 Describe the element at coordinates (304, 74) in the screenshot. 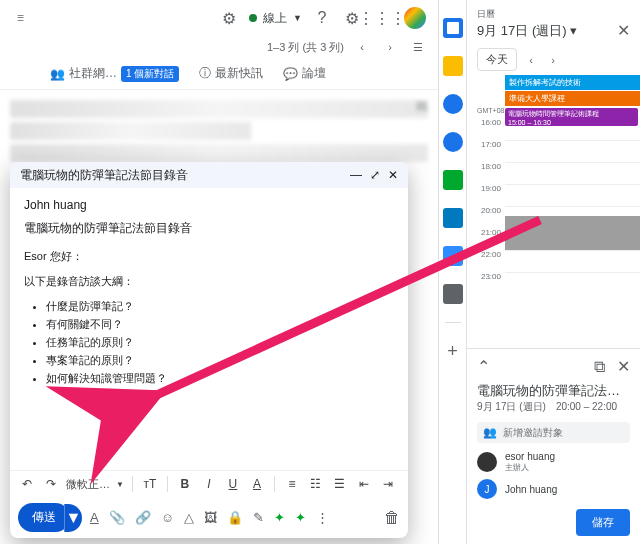

I see `tab-forums: 💬 論壇` at that location.